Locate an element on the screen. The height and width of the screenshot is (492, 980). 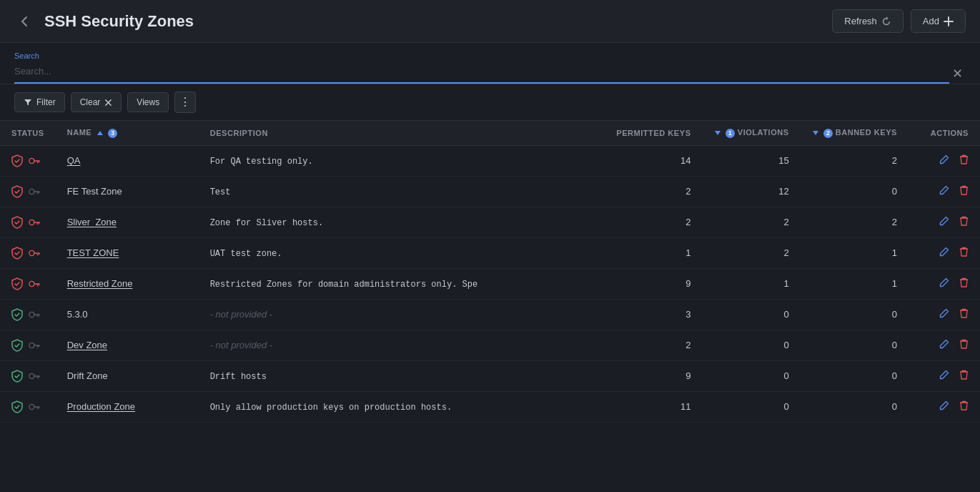
description-text: UAT test zone. is located at coordinates (246, 254).